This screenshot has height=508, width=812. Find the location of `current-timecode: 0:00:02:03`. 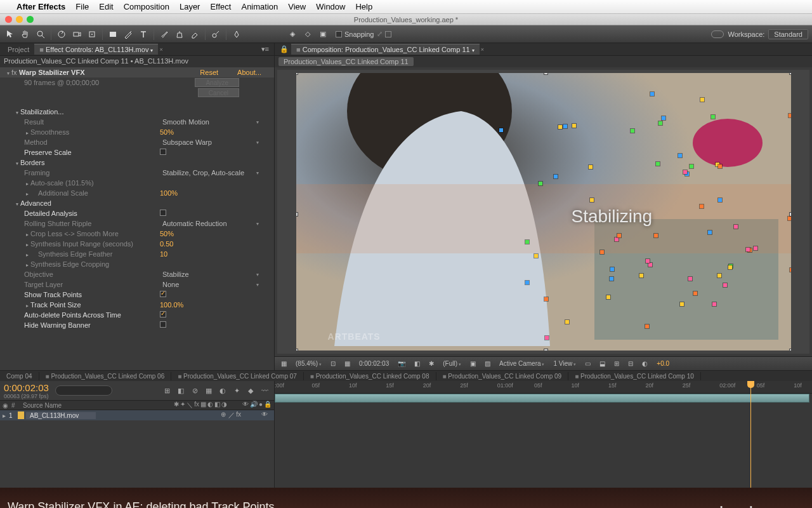

current-timecode: 0:00:02:03 is located at coordinates (27, 387).